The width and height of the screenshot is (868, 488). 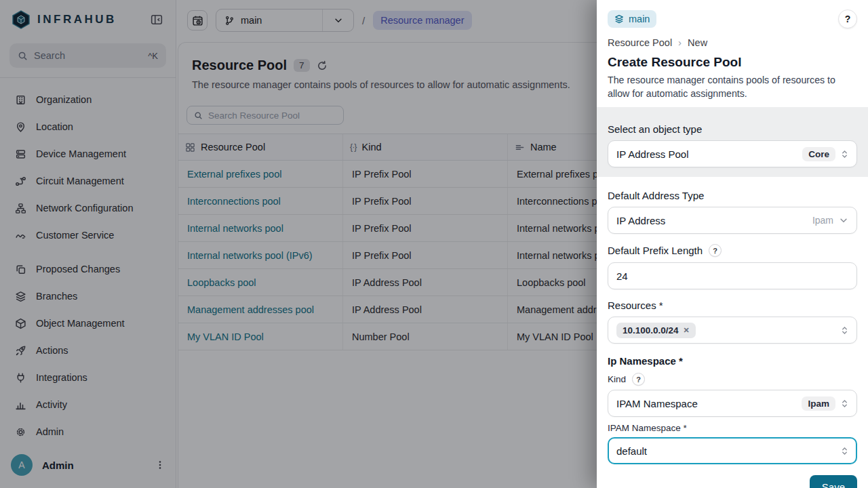 I want to click on default-prefix-length-input, so click(x=732, y=277).